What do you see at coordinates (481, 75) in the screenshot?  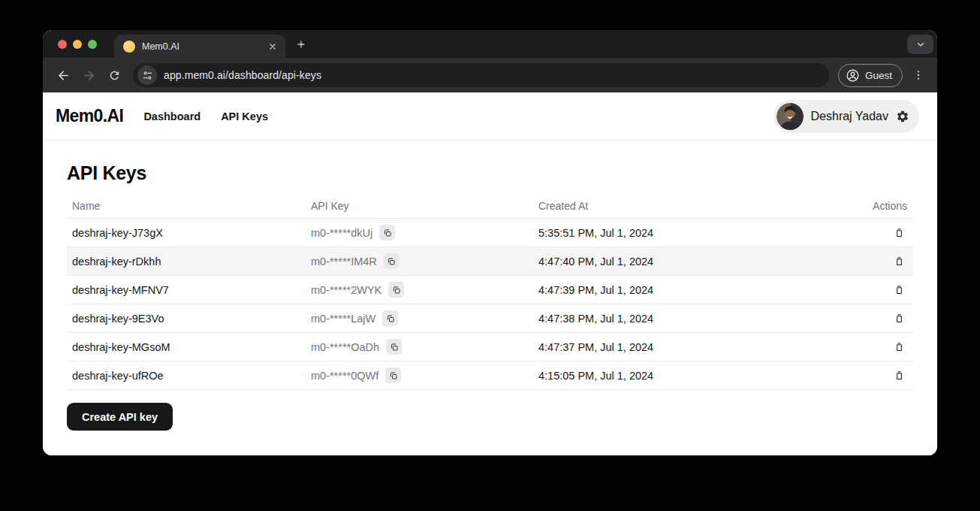 I see `url-bar: app.mem0.ai/dashboard/api-keys` at bounding box center [481, 75].